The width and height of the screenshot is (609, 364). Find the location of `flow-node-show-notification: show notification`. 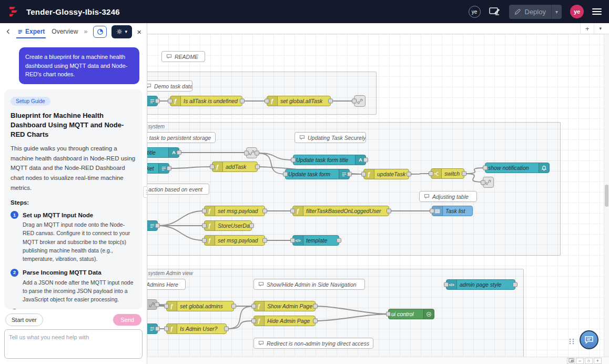

flow-node-show-notification: show notification is located at coordinates (517, 168).